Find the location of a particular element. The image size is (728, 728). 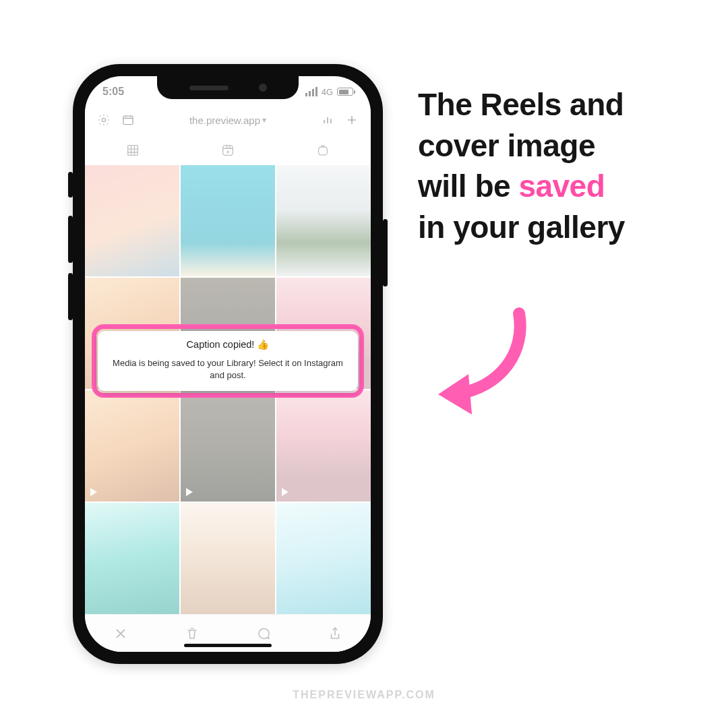

toast-body: Media is being saved to your Library! Se… is located at coordinates (228, 369).